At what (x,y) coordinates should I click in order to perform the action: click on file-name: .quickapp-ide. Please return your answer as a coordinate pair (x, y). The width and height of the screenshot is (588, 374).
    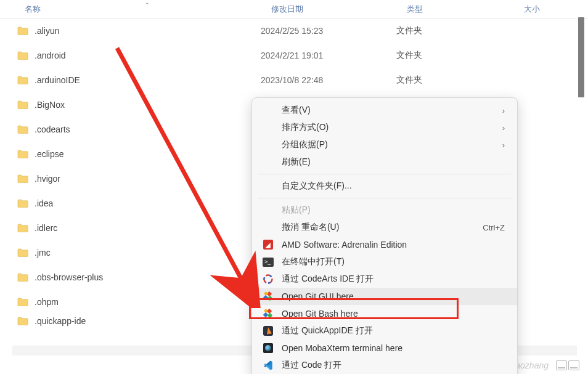
    Looking at the image, I should click on (60, 321).